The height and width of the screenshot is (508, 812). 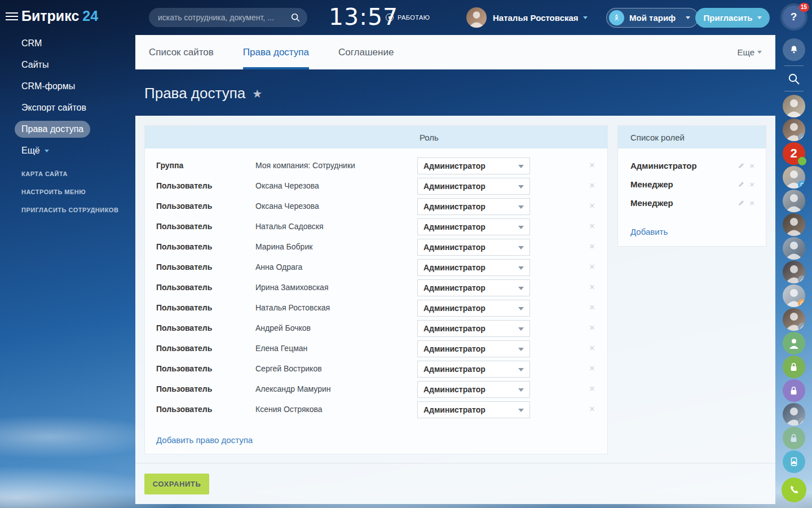 What do you see at coordinates (794, 154) in the screenshot?
I see `chat-2-logo: 2` at bounding box center [794, 154].